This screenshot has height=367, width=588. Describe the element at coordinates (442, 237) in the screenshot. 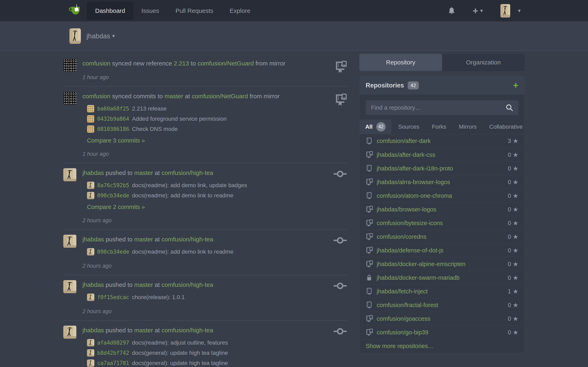

I see `repo-link: comfusion/coredns` at that location.